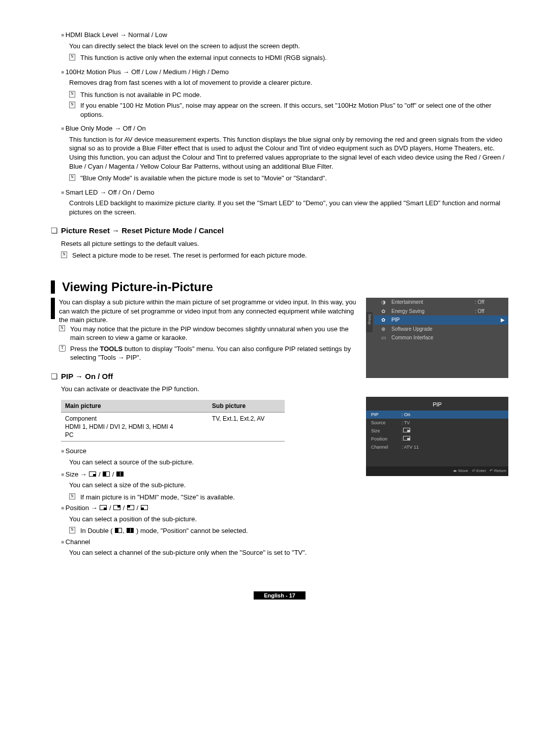 This screenshot has width=549, height=756. I want to click on motion-plus-desc: Removes drag from fast scenes with a lot…, so click(289, 83).